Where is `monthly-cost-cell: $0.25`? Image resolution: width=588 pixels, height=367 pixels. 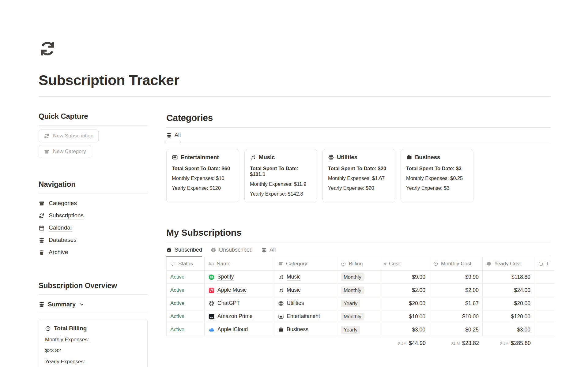
monthly-cost-cell: $0.25 is located at coordinates (456, 330).